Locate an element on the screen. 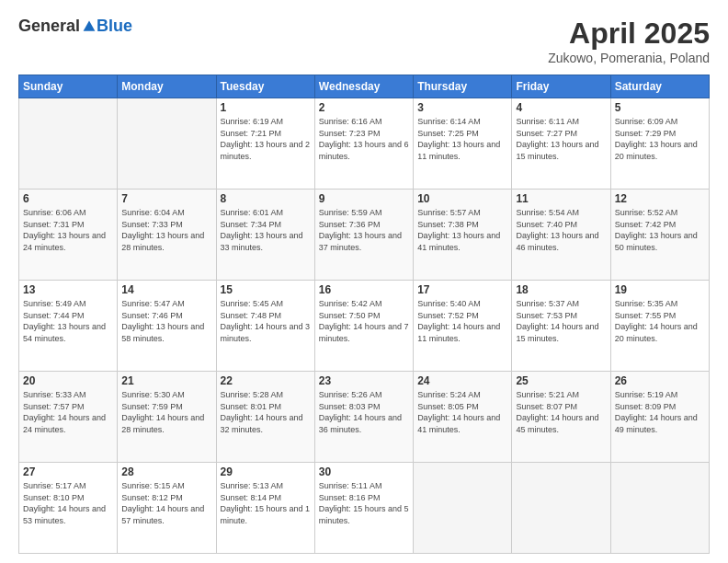 The height and width of the screenshot is (563, 728). day-info: Sunrise: 5:17 AM Sunset: 8:10 PM Dayligh… is located at coordinates (68, 503).